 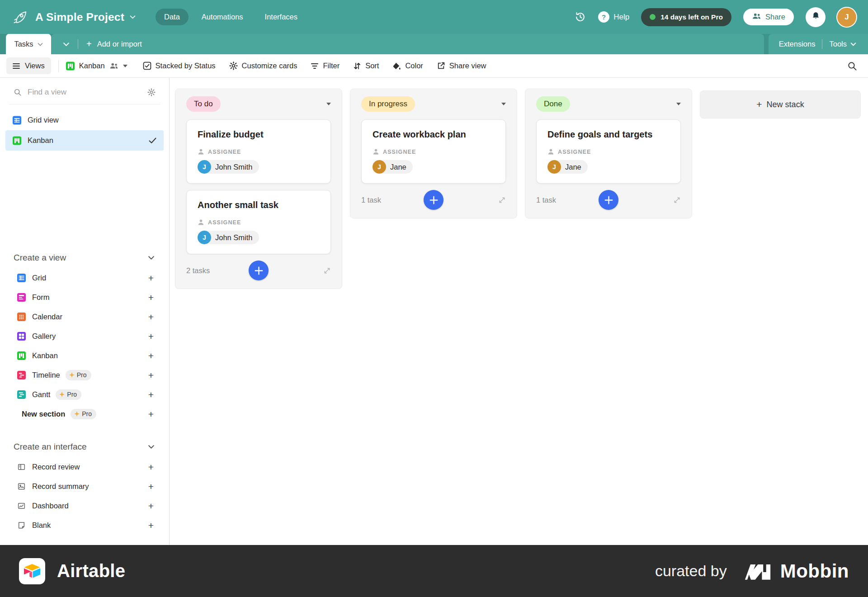 What do you see at coordinates (222, 17) in the screenshot?
I see `tab-automations: Automations` at bounding box center [222, 17].